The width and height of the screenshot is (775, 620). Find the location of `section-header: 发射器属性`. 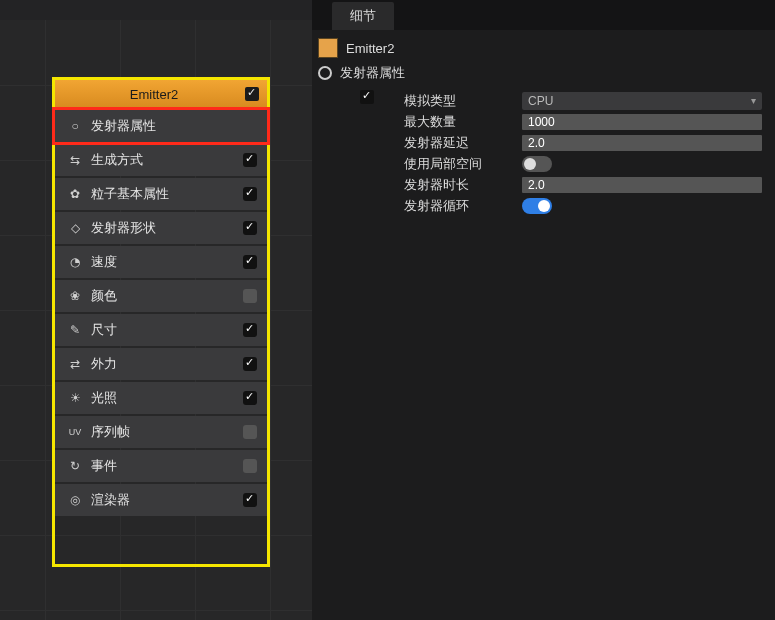

section-header: 发射器属性 is located at coordinates (544, 75).